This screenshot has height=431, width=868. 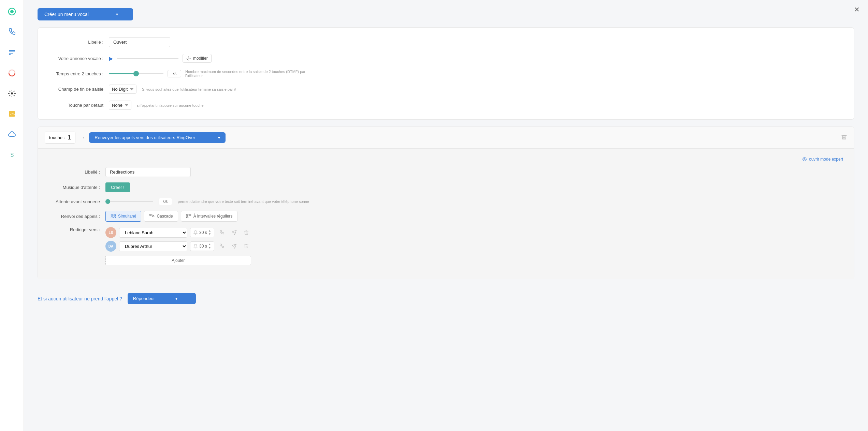 I want to click on bell-icon, so click(x=196, y=233).